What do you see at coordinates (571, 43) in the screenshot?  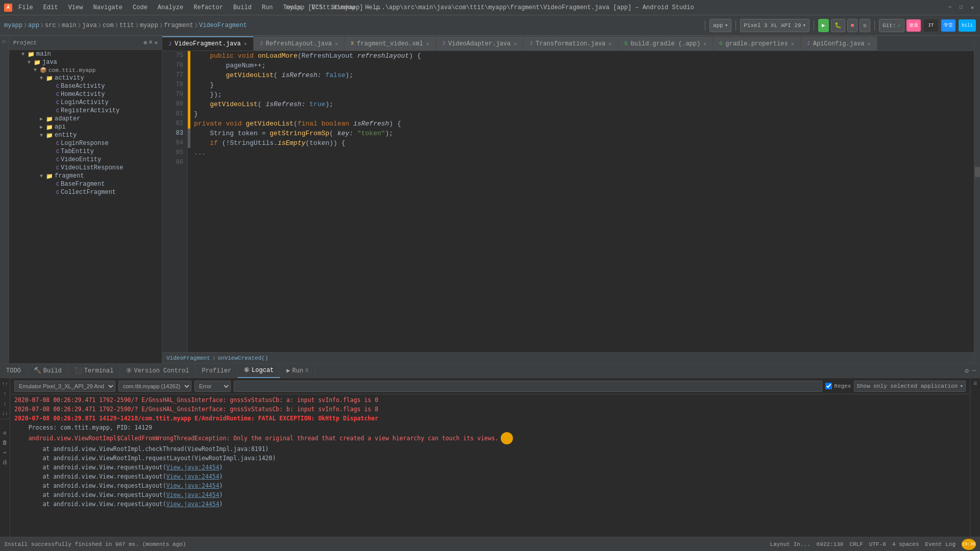 I see `tab-transformation: J Transformation.java ✕` at bounding box center [571, 43].